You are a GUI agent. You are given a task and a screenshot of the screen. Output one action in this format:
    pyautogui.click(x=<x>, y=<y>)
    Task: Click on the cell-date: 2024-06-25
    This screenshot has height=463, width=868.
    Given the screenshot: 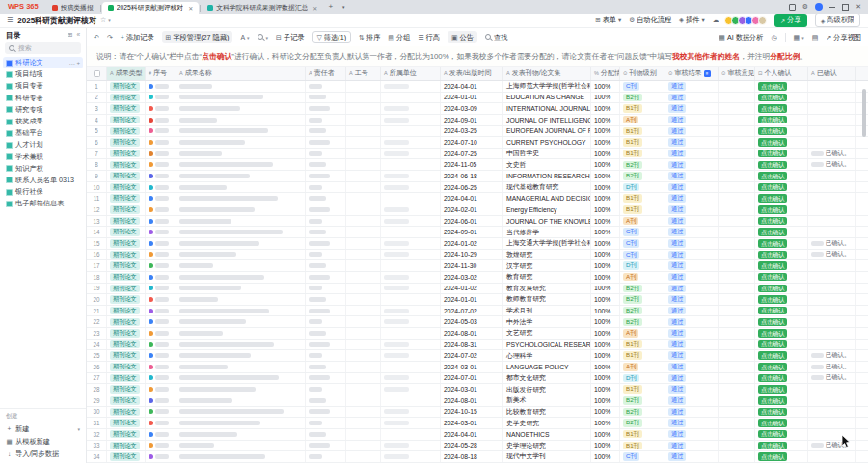 What is the action you would take?
    pyautogui.click(x=473, y=187)
    